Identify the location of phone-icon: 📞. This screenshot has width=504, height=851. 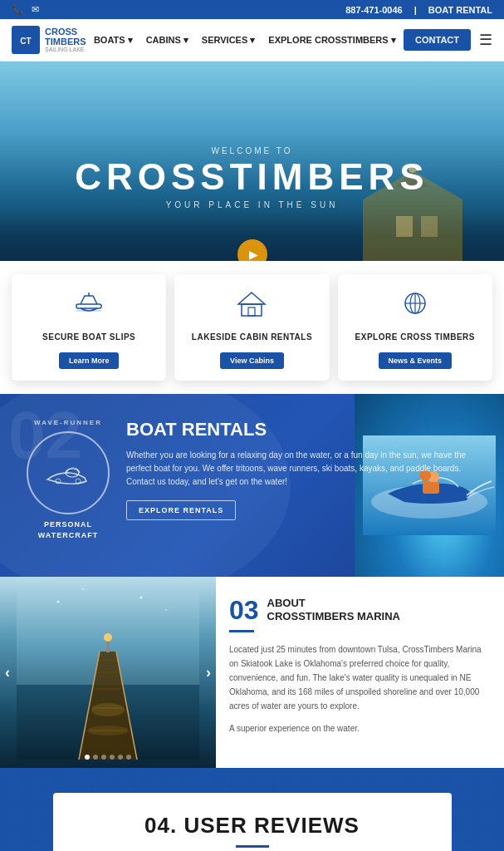
(17, 10).